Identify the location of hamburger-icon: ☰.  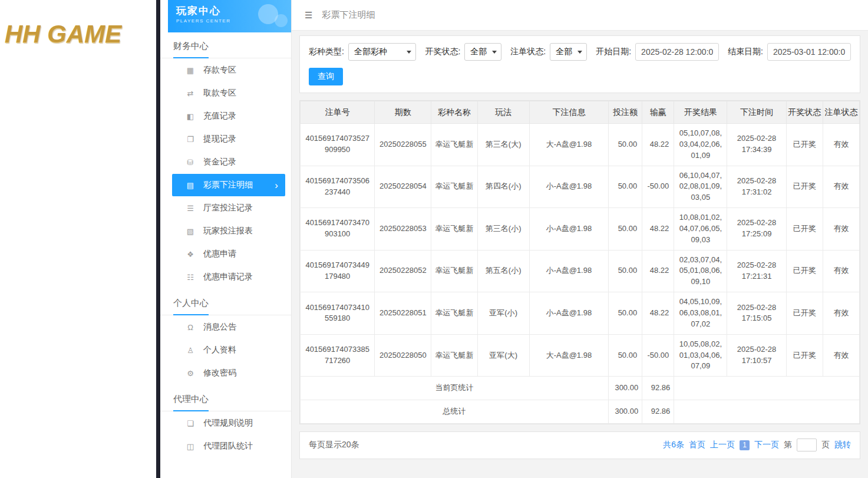
(309, 15).